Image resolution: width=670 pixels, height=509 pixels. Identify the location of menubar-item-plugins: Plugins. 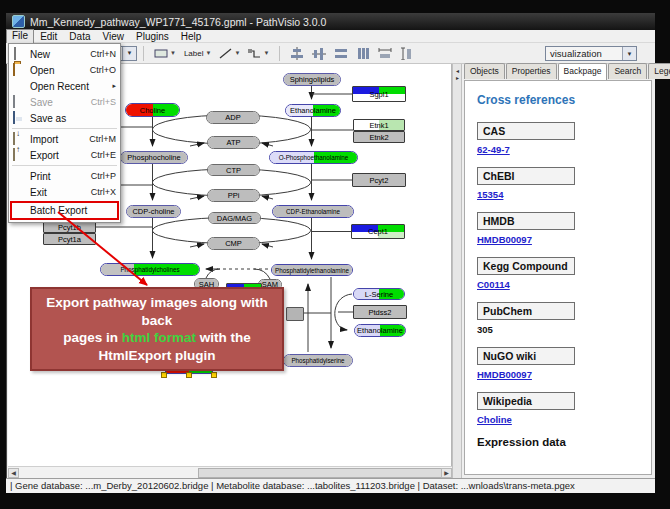
(152, 36).